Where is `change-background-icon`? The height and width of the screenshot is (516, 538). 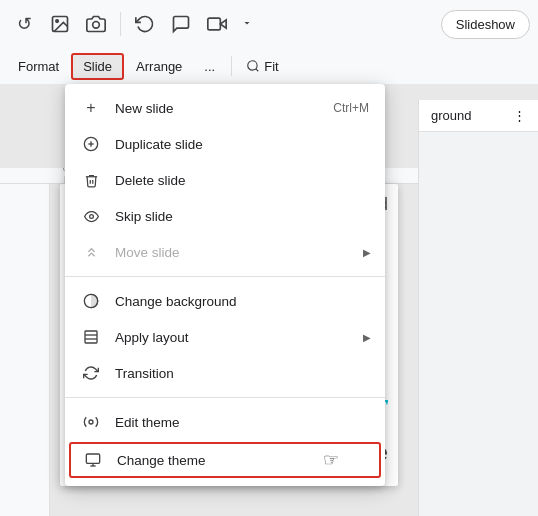 change-background-icon is located at coordinates (91, 301).